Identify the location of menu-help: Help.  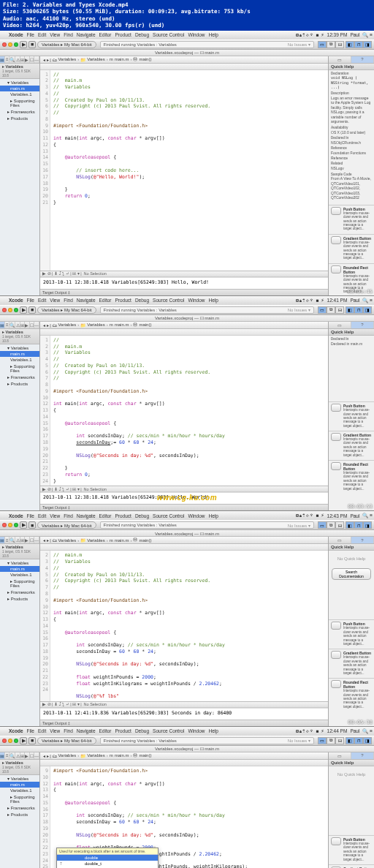
(213, 35).